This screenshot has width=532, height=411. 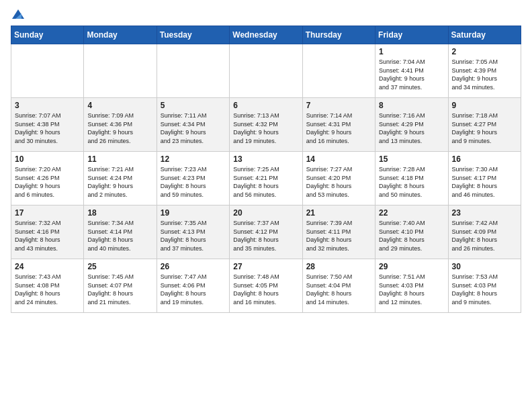 What do you see at coordinates (266, 179) in the screenshot?
I see `calendar-cell: 13Sunrise: 7:25 AM Sunset: 4:21 PM Dayli…` at bounding box center [266, 179].